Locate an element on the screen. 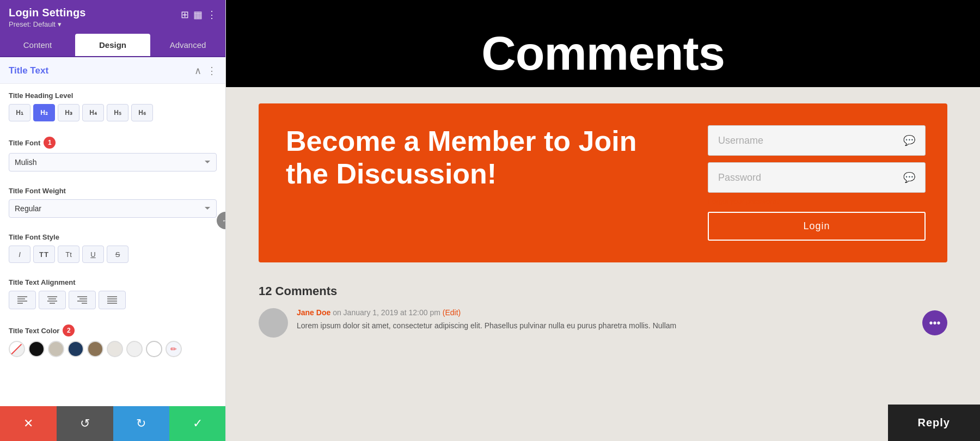 The height and width of the screenshot is (441, 980). comment-row: Jane Doe on January 1, 2019 at 12:00 pm … is located at coordinates (603, 323).